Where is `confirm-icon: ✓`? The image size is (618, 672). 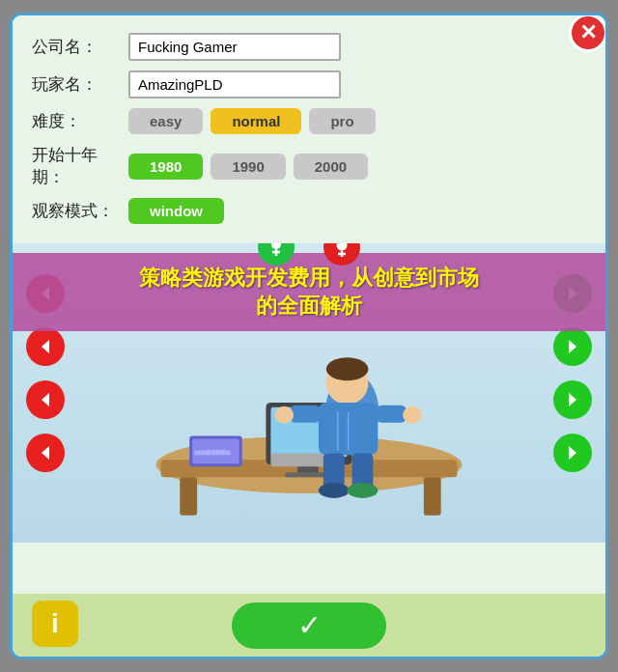 confirm-icon: ✓ is located at coordinates (309, 626).